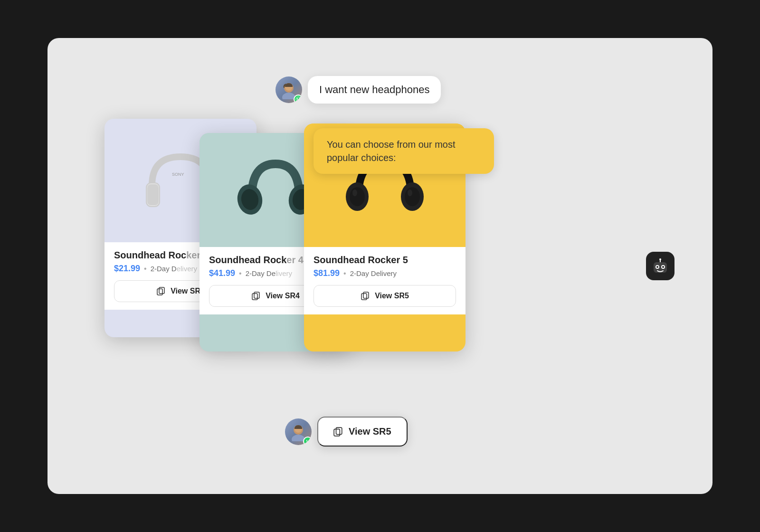 This screenshot has width=760, height=532. Describe the element at coordinates (338, 432) in the screenshot. I see `bottom-btn-icon` at that location.